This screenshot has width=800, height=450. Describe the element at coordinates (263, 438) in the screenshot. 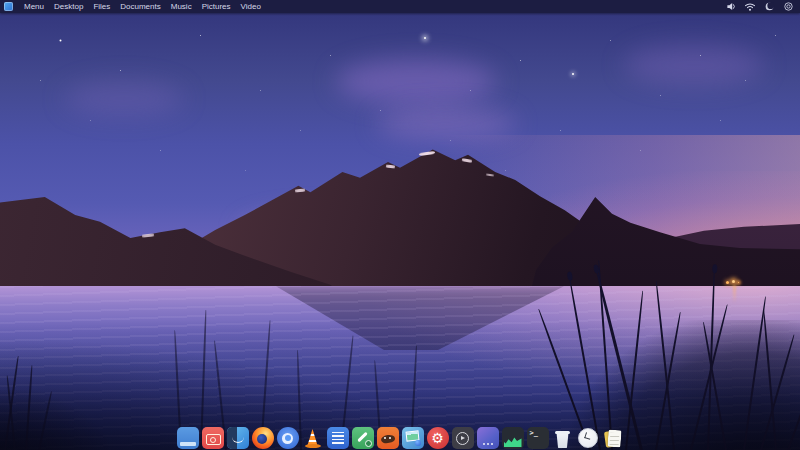

I see `firefox-icon` at that location.